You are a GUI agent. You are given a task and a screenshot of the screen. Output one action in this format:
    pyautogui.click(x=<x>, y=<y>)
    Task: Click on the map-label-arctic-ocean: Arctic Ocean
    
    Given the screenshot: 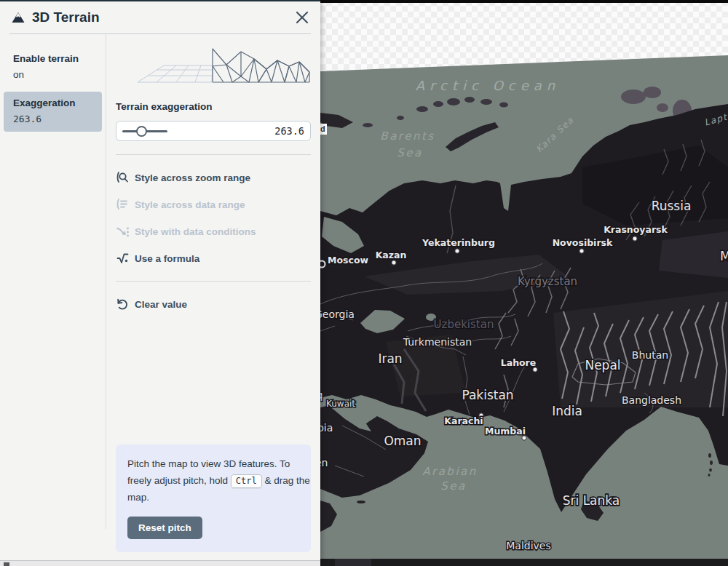 What is the action you would take?
    pyautogui.click(x=488, y=86)
    